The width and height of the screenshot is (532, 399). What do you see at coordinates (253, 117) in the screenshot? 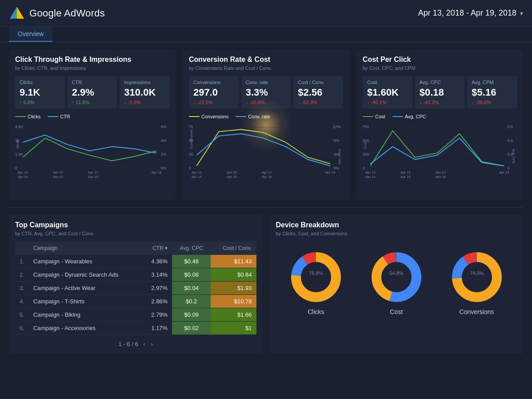
I see `legend-conv-rate: Conv. rate` at bounding box center [253, 117].